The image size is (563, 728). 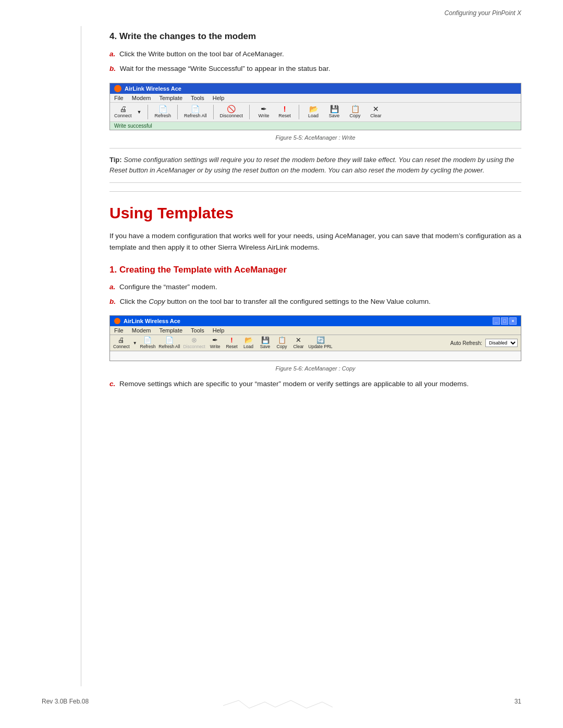 What do you see at coordinates (148, 343) in the screenshot?
I see `toolbar2-refresh: 📄 Refresh` at bounding box center [148, 343].